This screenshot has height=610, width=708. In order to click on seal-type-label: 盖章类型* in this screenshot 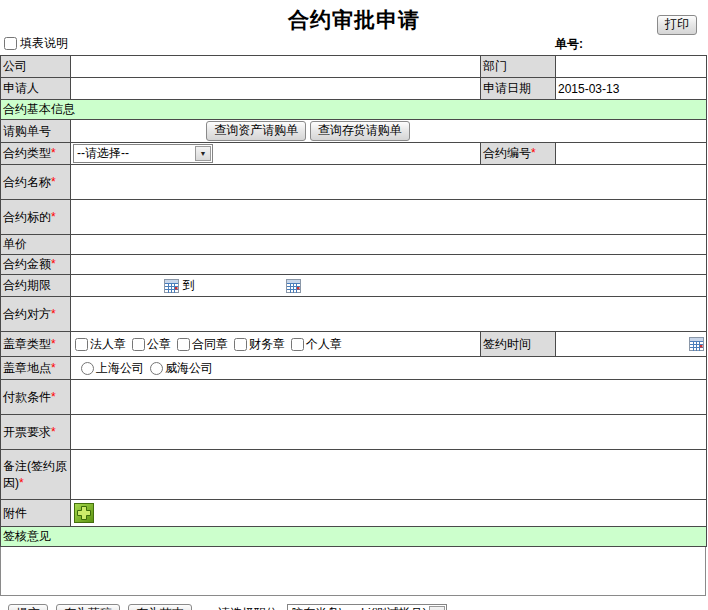, I will do `click(36, 344)`.